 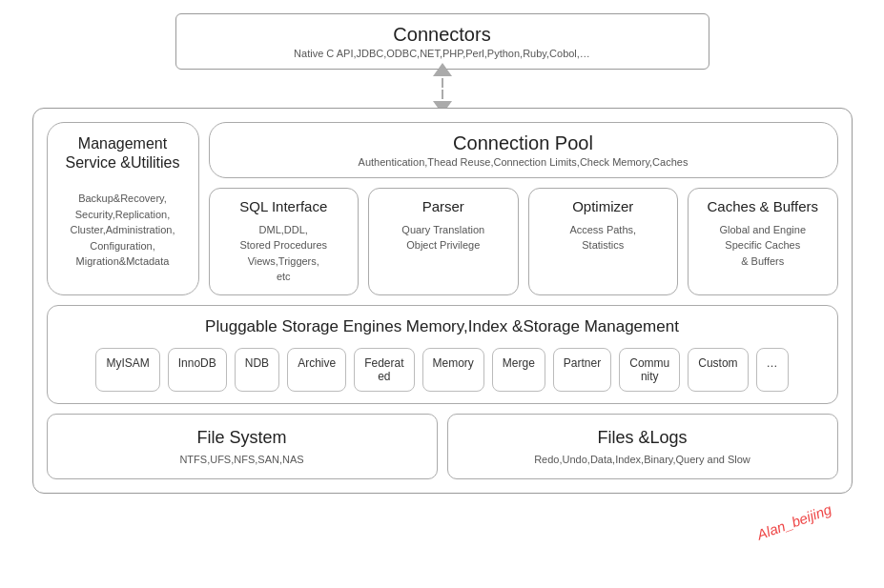 I want to click on double-arrow-icon, so click(x=442, y=89).